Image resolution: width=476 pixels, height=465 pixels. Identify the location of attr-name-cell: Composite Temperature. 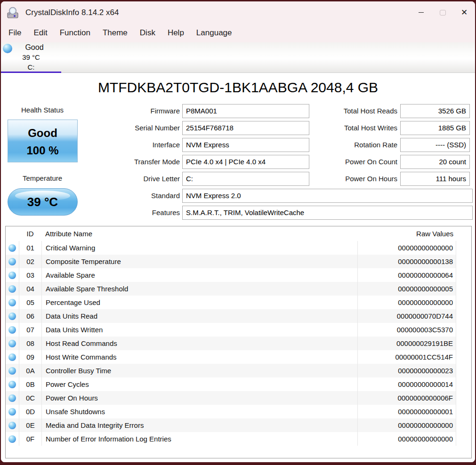
(200, 262).